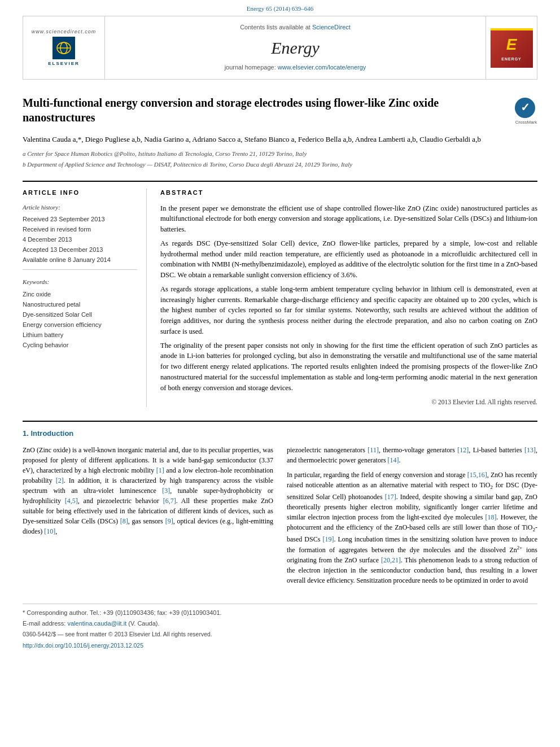 Image resolution: width=560 pixels, height=747 pixels. What do you see at coordinates (511, 48) in the screenshot?
I see `energy-logo: E ENERGY` at bounding box center [511, 48].